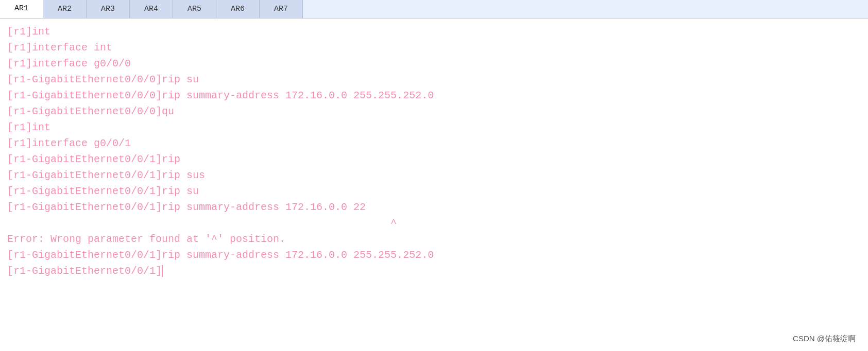  I want to click on terminal-line: [r1-GigabitEthernet0/0/0]rip summary-add…, so click(434, 96).